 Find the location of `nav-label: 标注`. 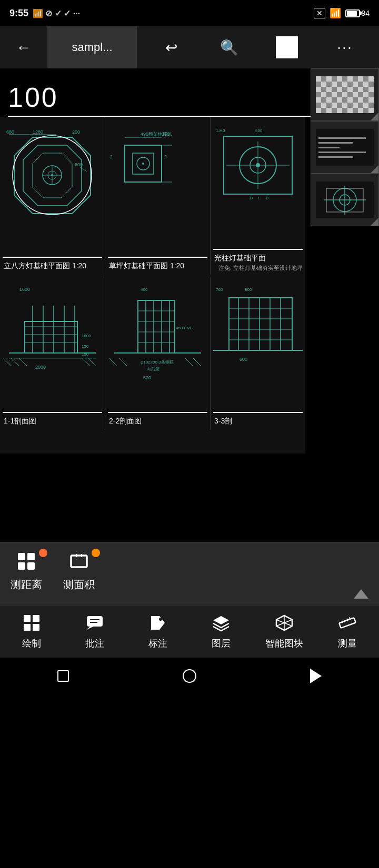

nav-label: 标注 is located at coordinates (158, 632).